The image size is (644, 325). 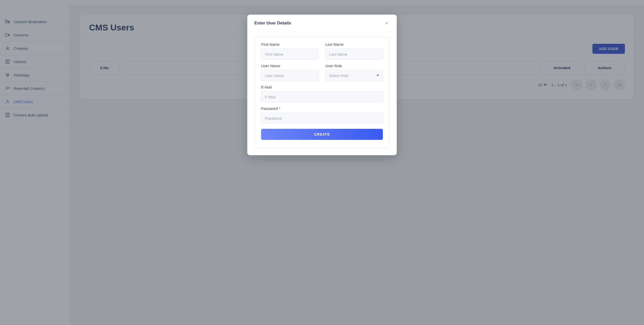 I want to click on create-button: CREATE, so click(x=322, y=134).